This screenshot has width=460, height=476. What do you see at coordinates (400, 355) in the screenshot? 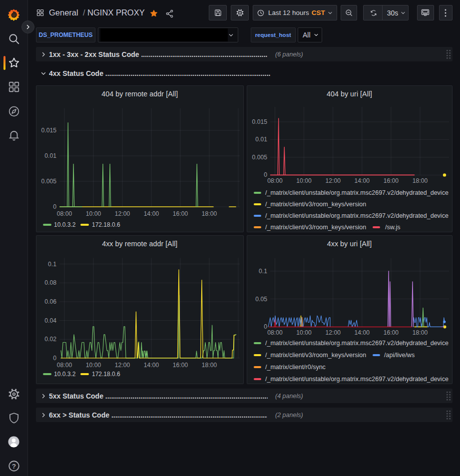
I see `svg-text: /api/live/ws` at bounding box center [400, 355].